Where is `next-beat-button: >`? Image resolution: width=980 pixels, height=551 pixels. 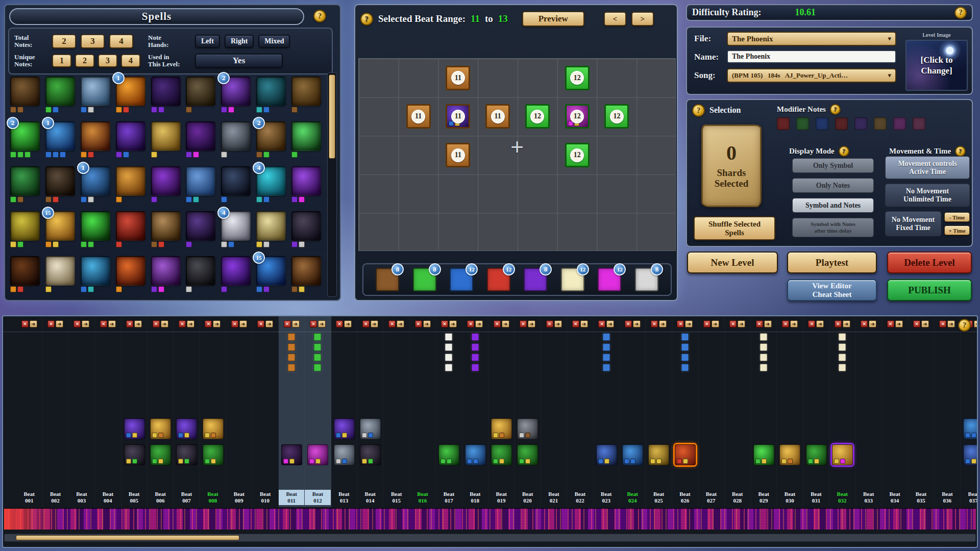
next-beat-button: > is located at coordinates (643, 19).